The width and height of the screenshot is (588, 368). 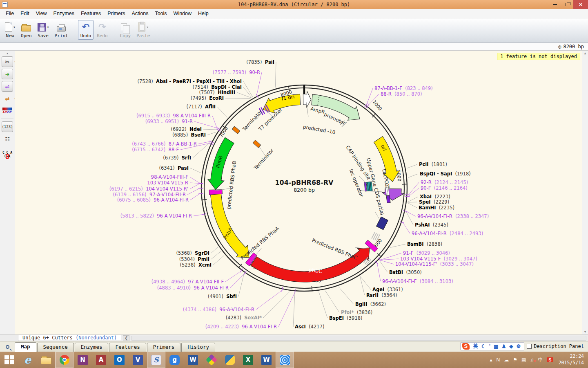 I want to click on enzyme-label: (6739) SrfI, so click(x=177, y=158).